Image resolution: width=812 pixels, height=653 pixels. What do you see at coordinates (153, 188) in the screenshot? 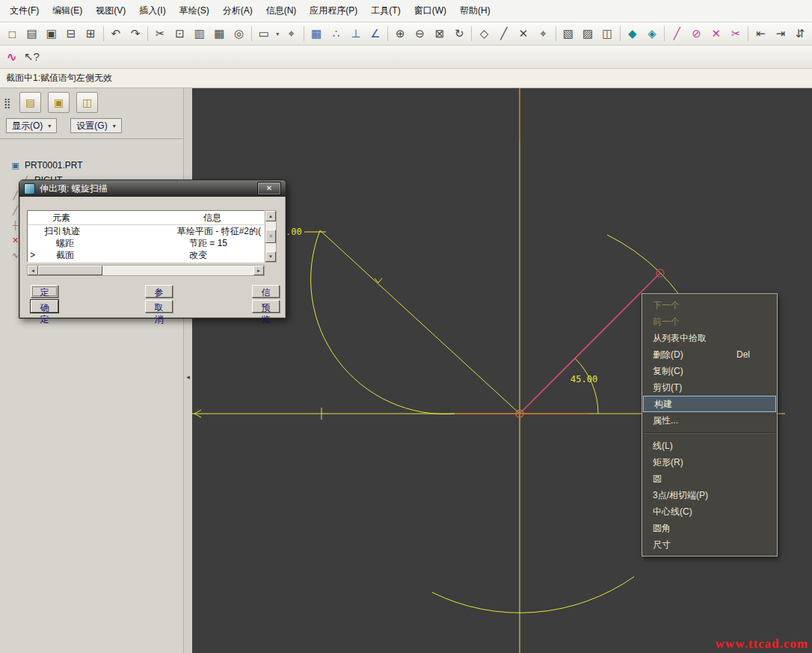
I see `dialog-titlebar: 伸出项: 螺旋扫描 ✕` at bounding box center [153, 188].